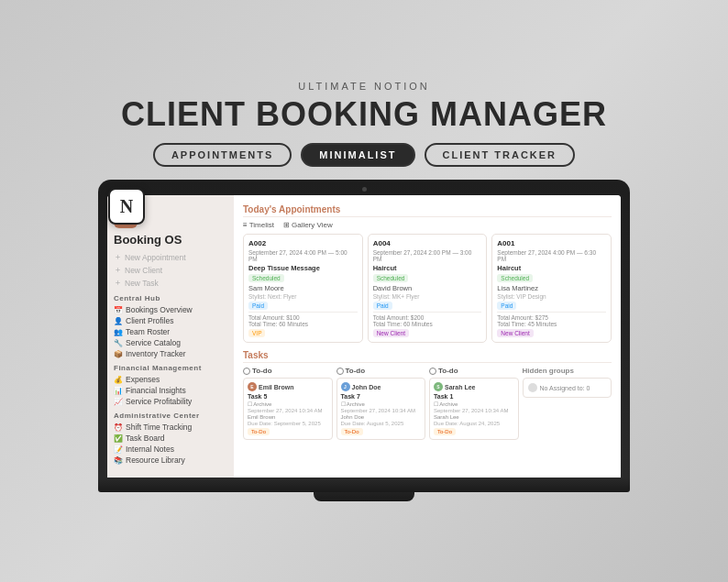  What do you see at coordinates (171, 270) in the screenshot?
I see `new-client: ＋ New Client` at bounding box center [171, 270].